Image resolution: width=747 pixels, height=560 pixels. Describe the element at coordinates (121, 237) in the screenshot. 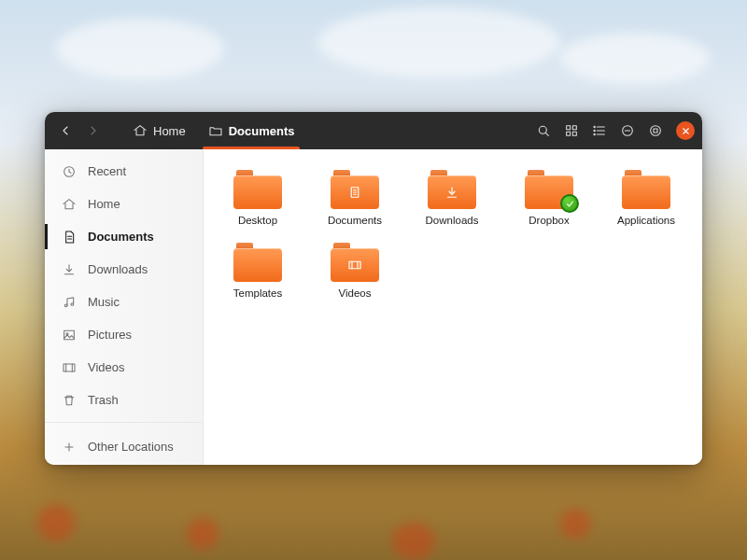

I see `sidebar-item-label: Documents` at that location.